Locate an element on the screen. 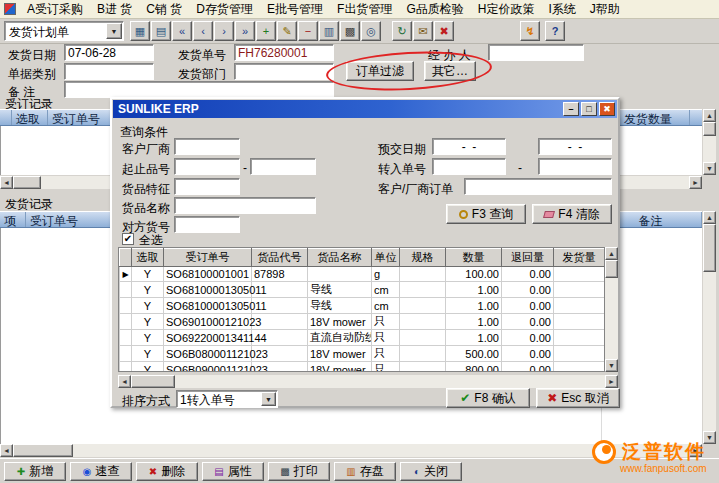 The height and width of the screenshot is (483, 719). minimize-icon: – is located at coordinates (571, 109).